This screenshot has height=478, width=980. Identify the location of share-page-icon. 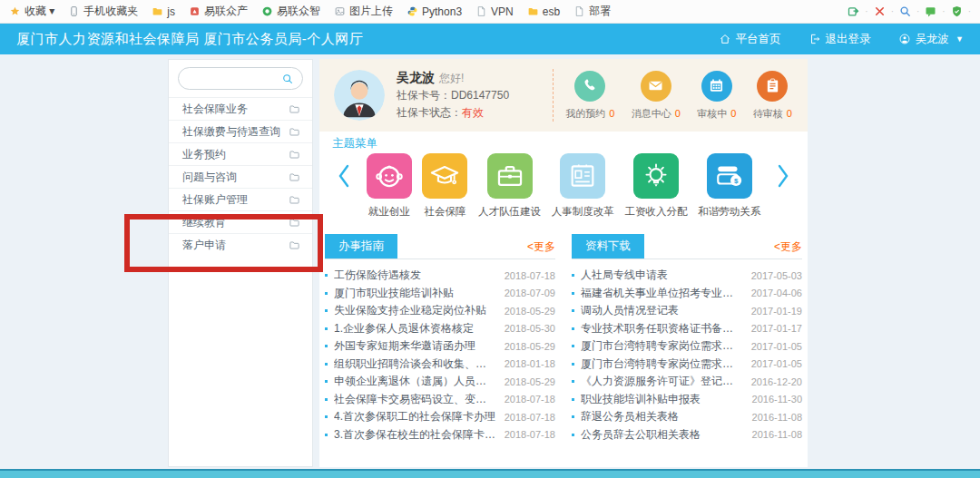
(853, 11).